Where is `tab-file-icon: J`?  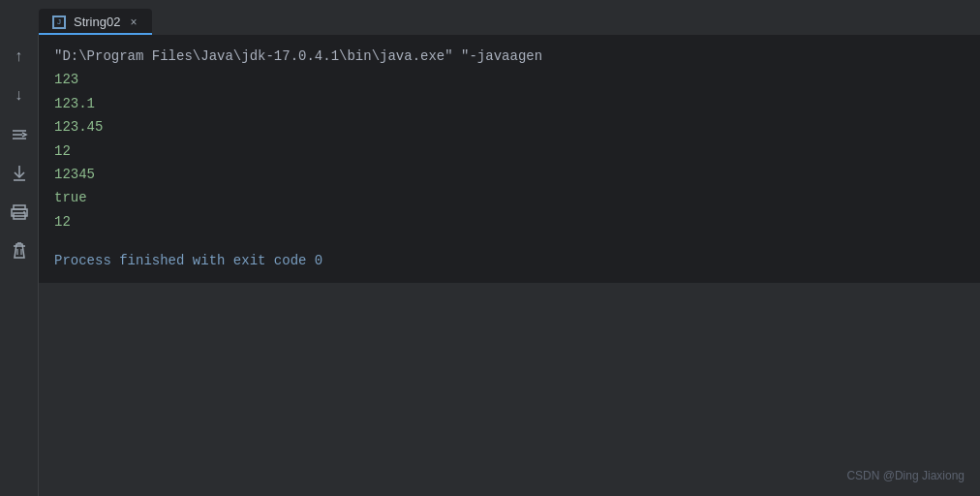
tab-file-icon: J is located at coordinates (59, 22).